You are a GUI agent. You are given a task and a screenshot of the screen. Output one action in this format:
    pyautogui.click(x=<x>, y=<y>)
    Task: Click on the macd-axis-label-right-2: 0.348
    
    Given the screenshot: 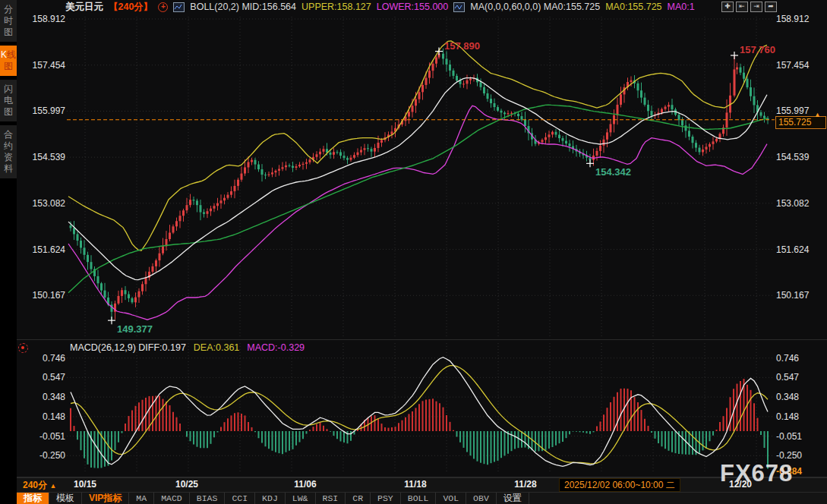 What is the action you would take?
    pyautogui.click(x=800, y=397)
    